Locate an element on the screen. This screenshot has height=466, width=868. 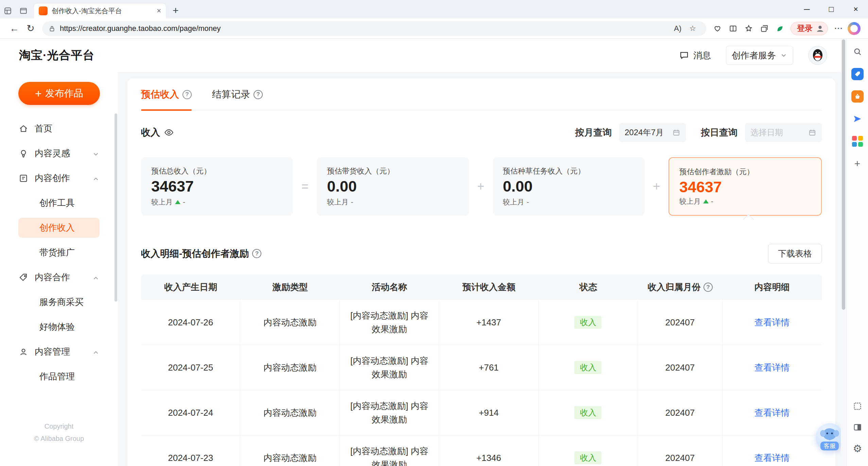
maximize-button: □ is located at coordinates (831, 9).